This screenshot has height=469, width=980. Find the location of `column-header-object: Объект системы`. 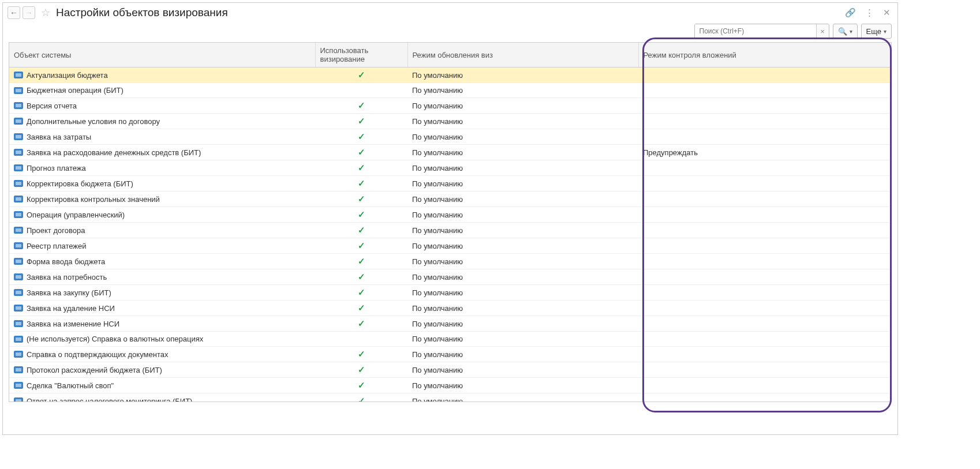

column-header-object: Объект системы is located at coordinates (162, 55).